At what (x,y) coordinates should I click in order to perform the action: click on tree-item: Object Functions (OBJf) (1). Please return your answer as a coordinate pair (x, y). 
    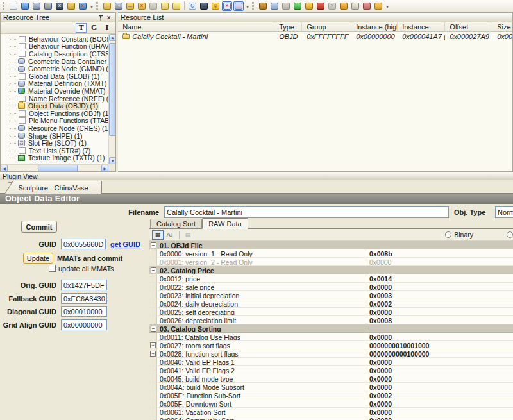
    Looking at the image, I should click on (55, 113).